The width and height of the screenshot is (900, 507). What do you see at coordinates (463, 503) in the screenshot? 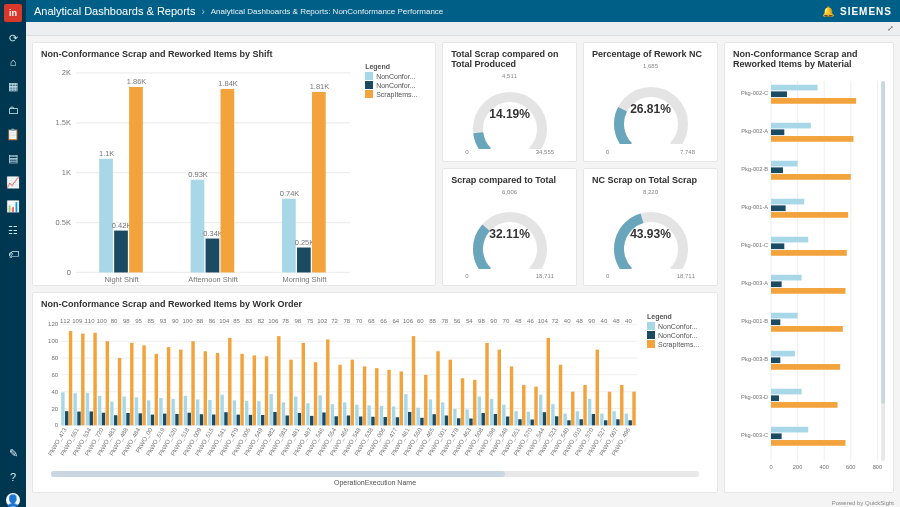
I see `footer: Powered by QuickSight` at bounding box center [463, 503].